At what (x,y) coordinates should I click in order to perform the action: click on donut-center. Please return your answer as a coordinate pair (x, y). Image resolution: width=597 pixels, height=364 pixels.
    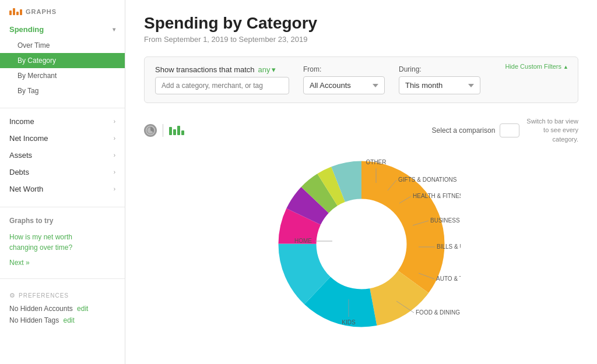
    Looking at the image, I should click on (361, 244).